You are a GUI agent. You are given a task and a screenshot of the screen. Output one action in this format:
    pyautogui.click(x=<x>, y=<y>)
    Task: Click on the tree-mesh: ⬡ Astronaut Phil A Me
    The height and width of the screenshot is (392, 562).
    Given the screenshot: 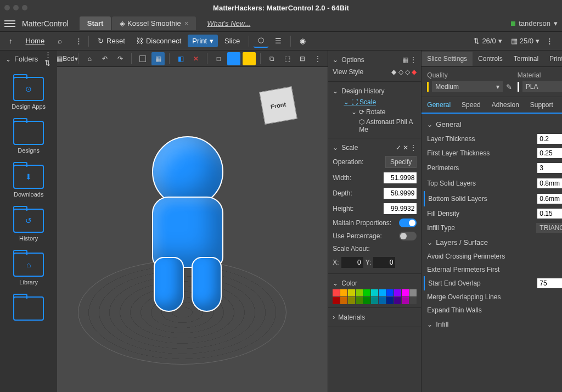 What is the action you would take?
    pyautogui.click(x=374, y=126)
    